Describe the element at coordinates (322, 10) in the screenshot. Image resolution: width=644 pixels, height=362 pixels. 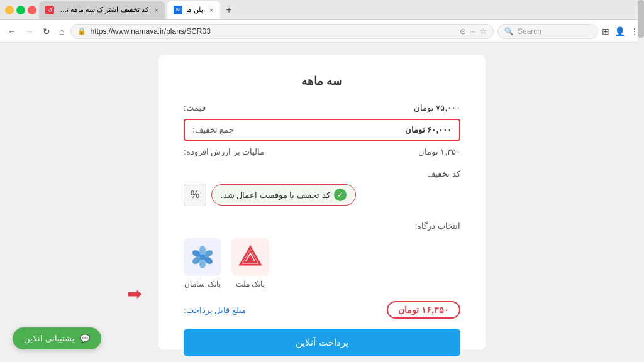
I see `titlebar: ک کد تخفیف اشتراک سه ماهه نماوا × N پلن …` at that location.